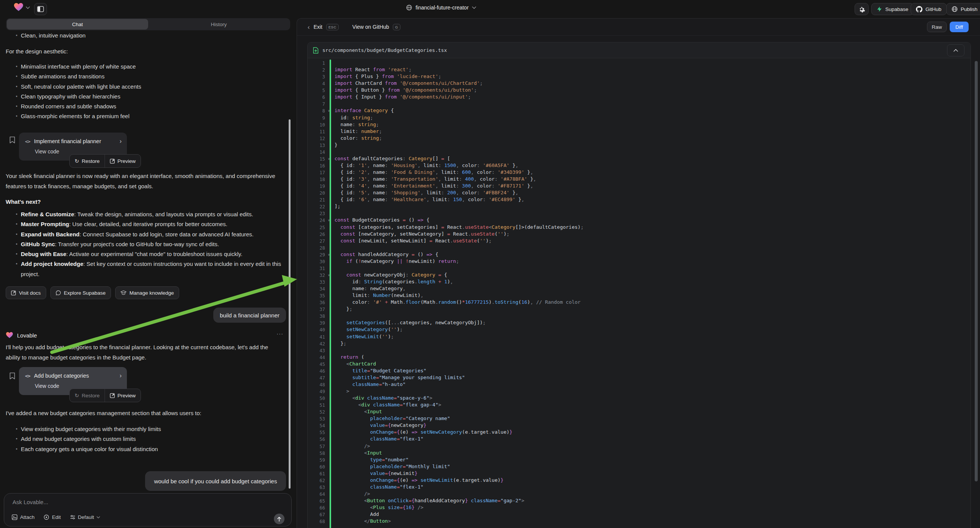 The height and width of the screenshot is (528, 980). Describe the element at coordinates (52, 517) in the screenshot. I see `edit-mode-button: Edit` at that location.